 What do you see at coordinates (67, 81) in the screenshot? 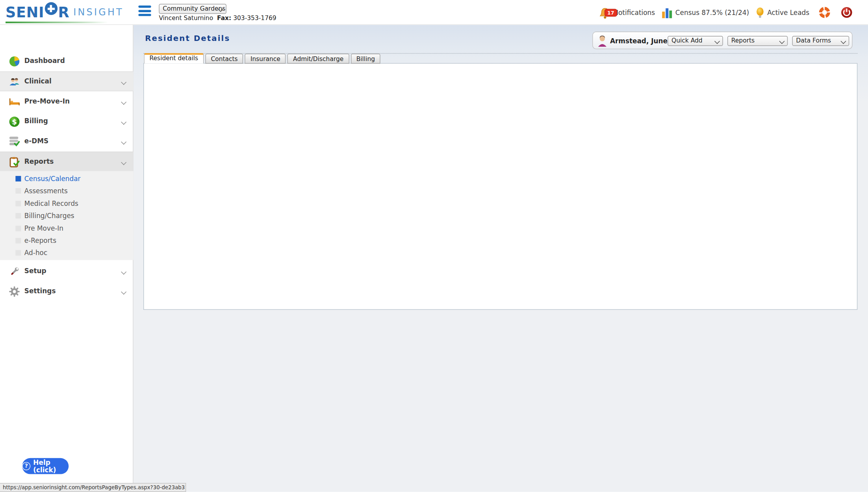
I see `sidebar-item-clinical: Clinical` at bounding box center [67, 81].